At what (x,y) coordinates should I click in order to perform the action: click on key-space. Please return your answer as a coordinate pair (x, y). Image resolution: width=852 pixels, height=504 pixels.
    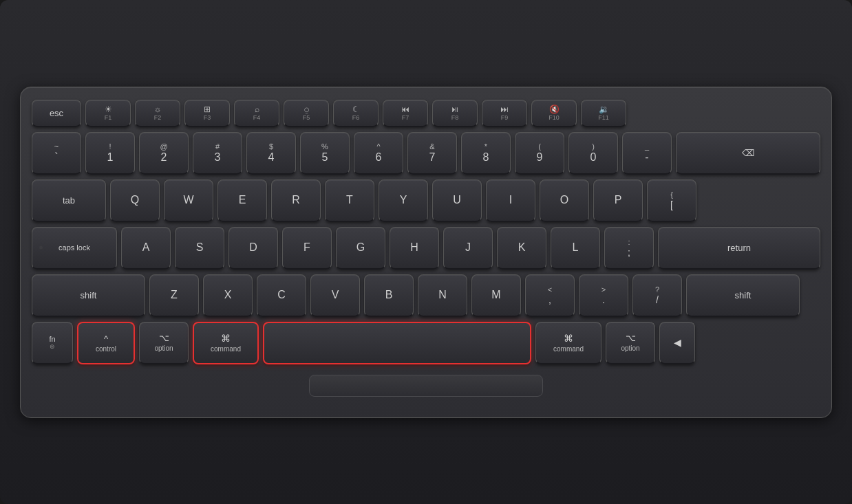
    Looking at the image, I should click on (397, 343).